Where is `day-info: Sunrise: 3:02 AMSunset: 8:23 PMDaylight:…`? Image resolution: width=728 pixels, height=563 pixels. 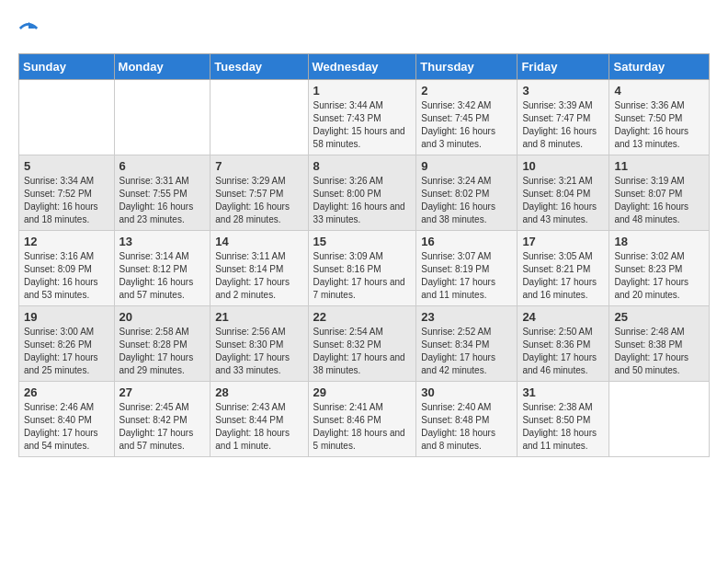 day-info: Sunrise: 3:02 AMSunset: 8:23 PMDaylight:… is located at coordinates (651, 276).